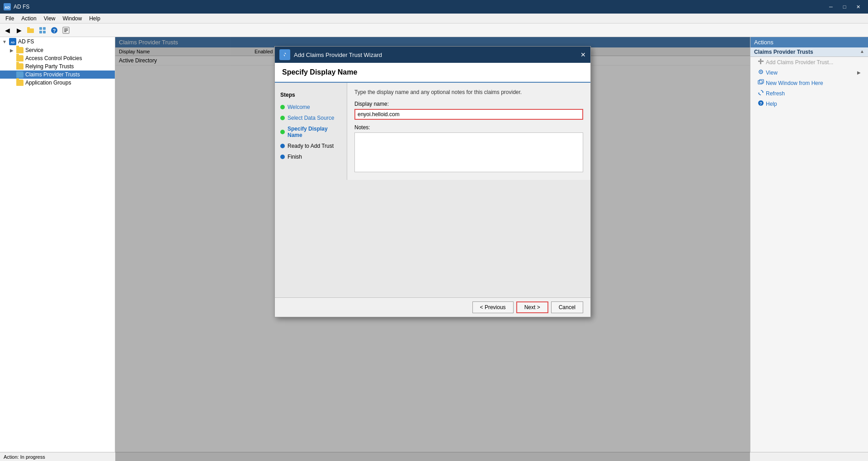 The width and height of the screenshot is (868, 461). Describe the element at coordinates (58, 249) in the screenshot. I see `left-panel: ▼ AD AD FS ▶ Service Access Control Poli…` at that location.